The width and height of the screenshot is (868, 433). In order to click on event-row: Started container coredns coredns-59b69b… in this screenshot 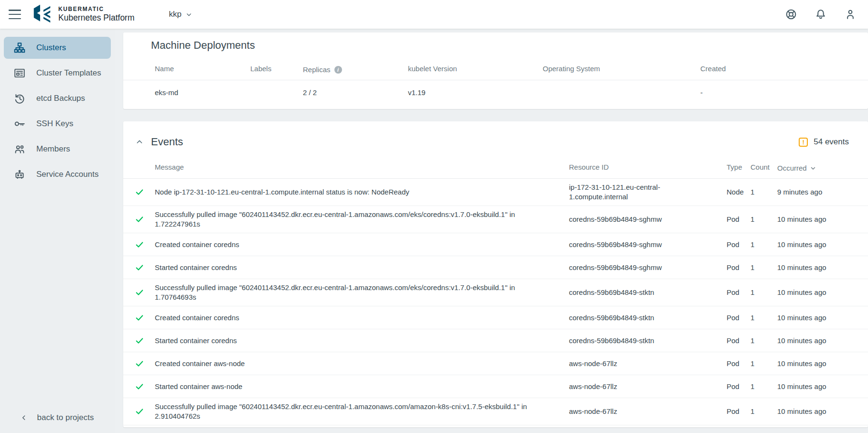, I will do `click(496, 341)`.